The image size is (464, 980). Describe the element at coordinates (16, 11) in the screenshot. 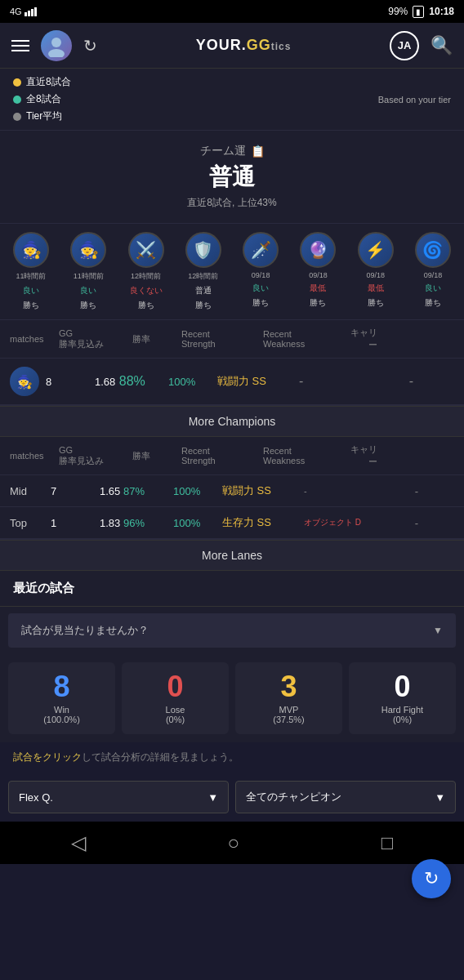

I see `signal-text: 4G` at that location.